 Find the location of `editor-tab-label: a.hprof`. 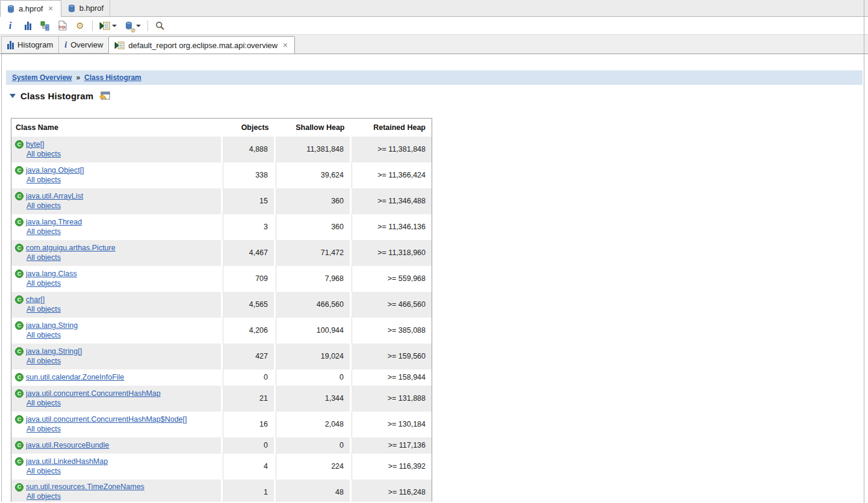

editor-tab-label: a.hprof is located at coordinates (31, 8).